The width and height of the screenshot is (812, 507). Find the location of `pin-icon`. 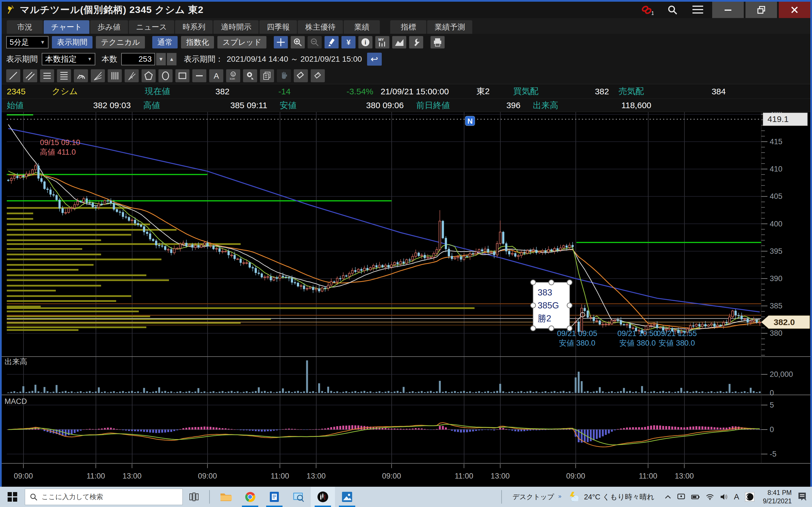

pin-icon is located at coordinates (11, 10).